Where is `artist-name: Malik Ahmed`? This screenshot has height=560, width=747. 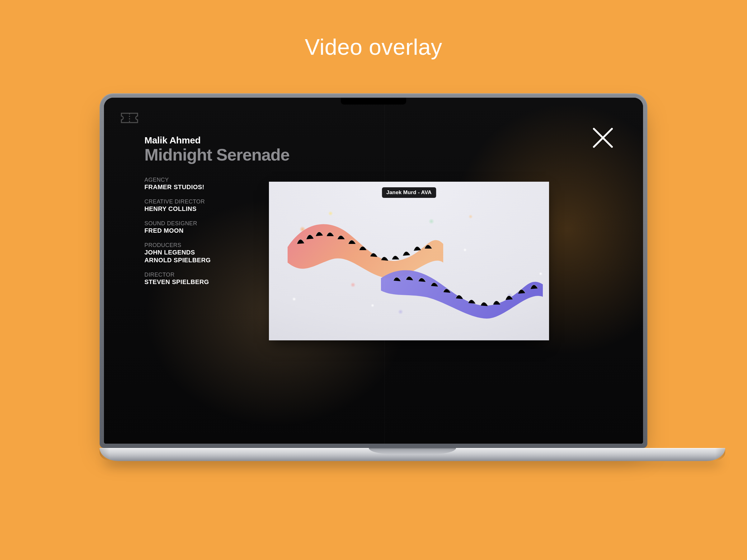 artist-name: Malik Ahmed is located at coordinates (217, 140).